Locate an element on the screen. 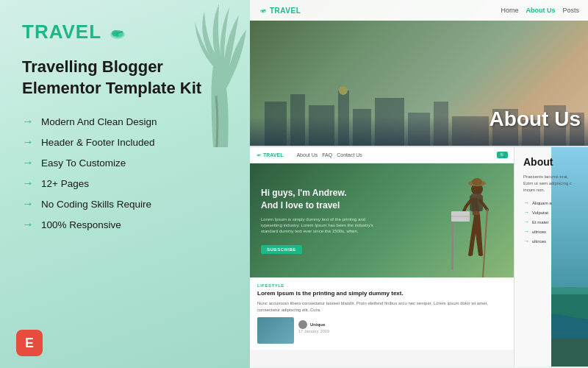  arrow-icon-4: → is located at coordinates (28, 183).